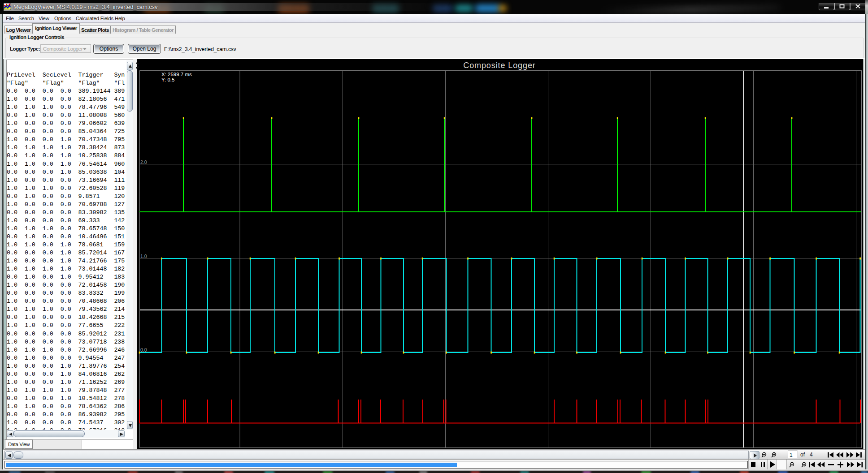  I want to click on svg-text: X: 2599.7 ms, so click(177, 74).